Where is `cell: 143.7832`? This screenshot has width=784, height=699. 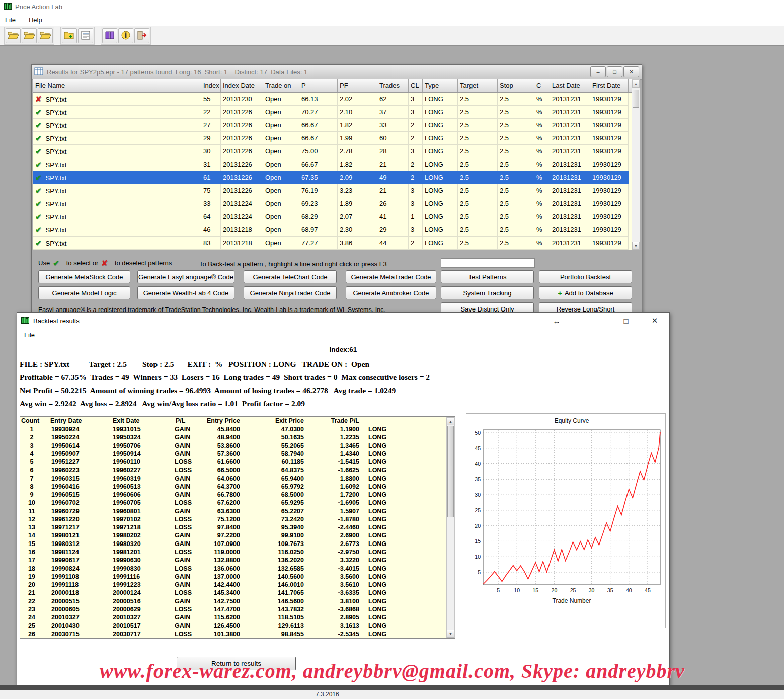
cell: 143.7832 is located at coordinates (272, 609).